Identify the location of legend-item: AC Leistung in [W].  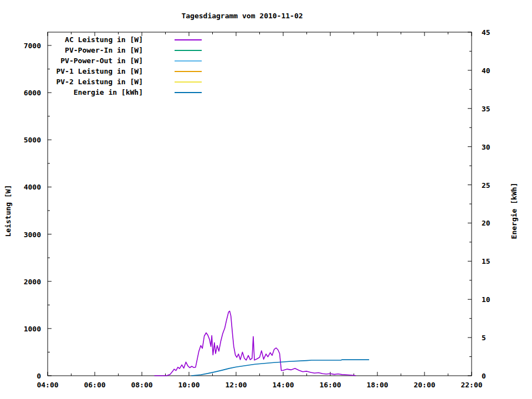
(125, 40).